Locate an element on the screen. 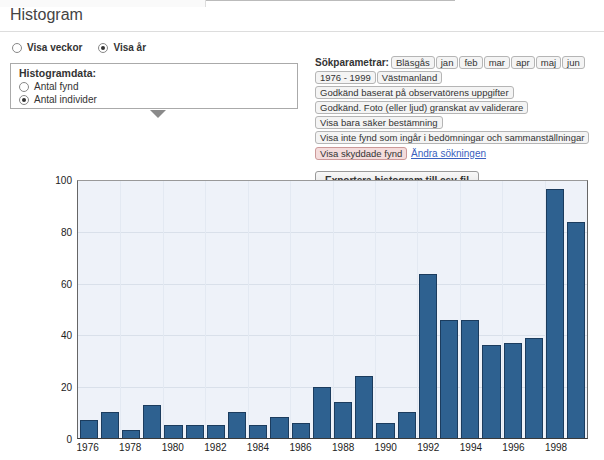 Image resolution: width=604 pixels, height=460 pixels. bar-slot-1981 is located at coordinates (194, 310).